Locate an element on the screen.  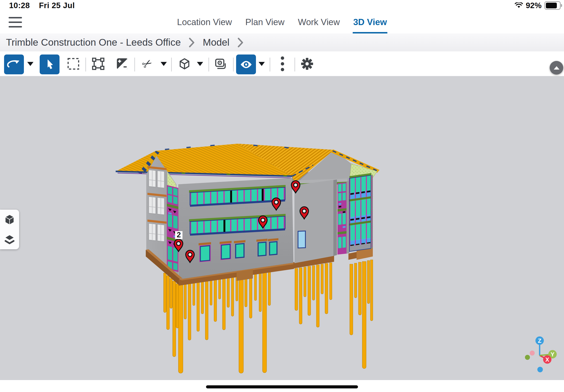
battery-nib is located at coordinates (561, 5).